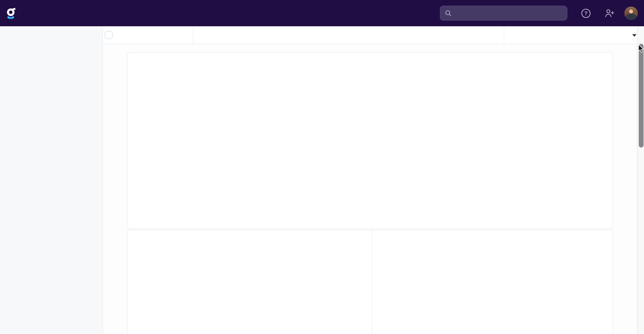 This screenshot has width=644, height=334. What do you see at coordinates (640, 180) in the screenshot?
I see `page-scrollbar` at bounding box center [640, 180].